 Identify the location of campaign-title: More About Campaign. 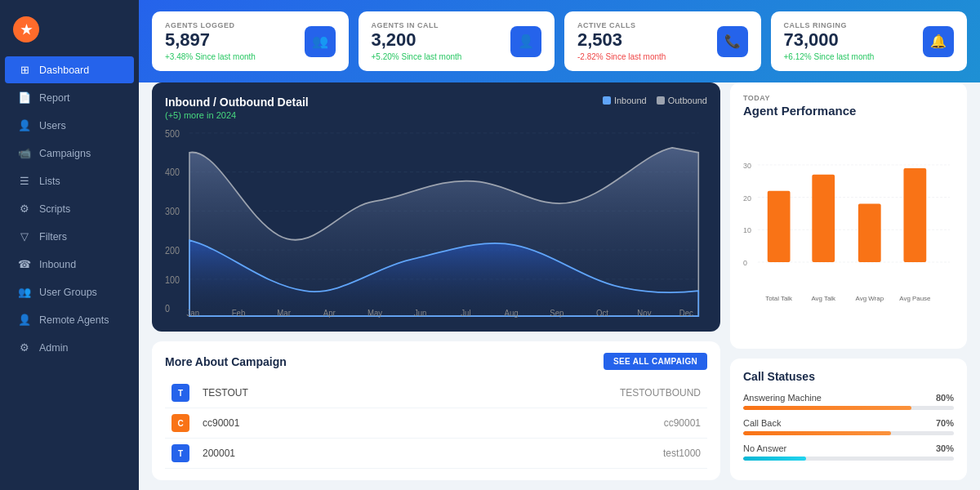
(225, 362).